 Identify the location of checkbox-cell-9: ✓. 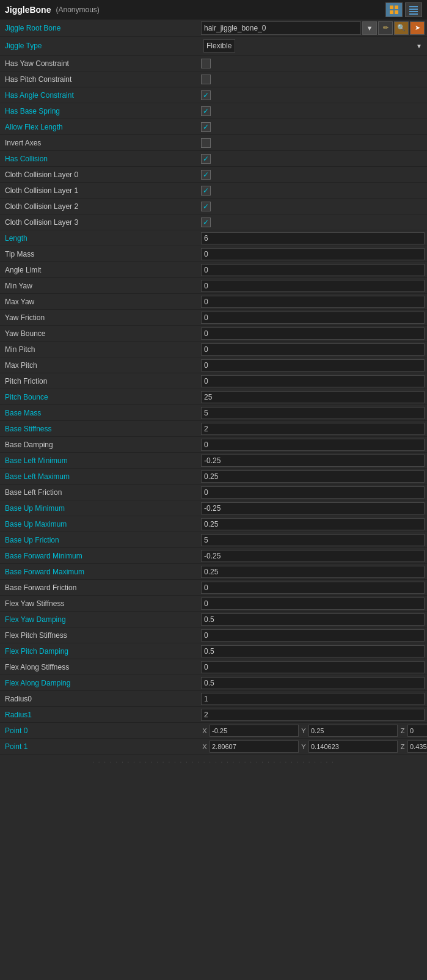
(313, 207).